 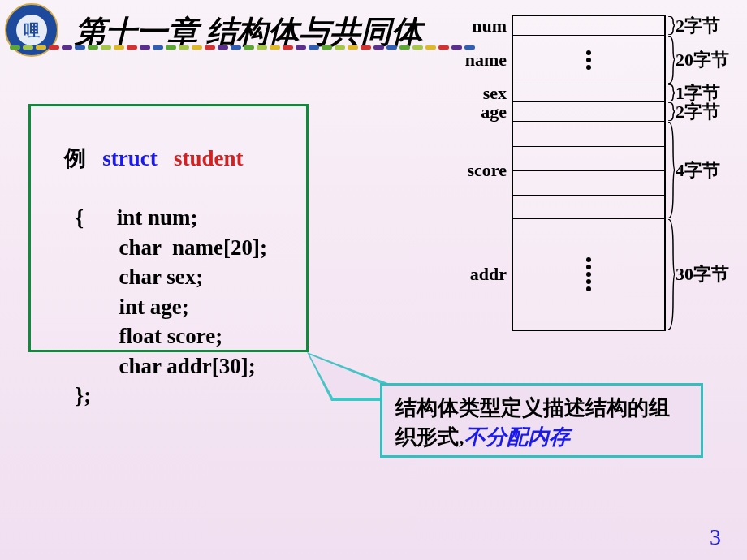 I want to click on code-line: float score;, so click(x=169, y=336).